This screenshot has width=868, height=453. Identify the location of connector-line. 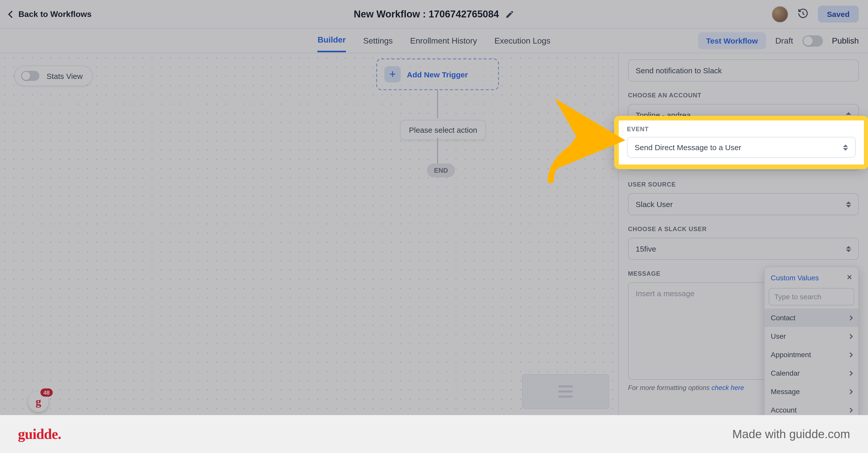
(437, 104).